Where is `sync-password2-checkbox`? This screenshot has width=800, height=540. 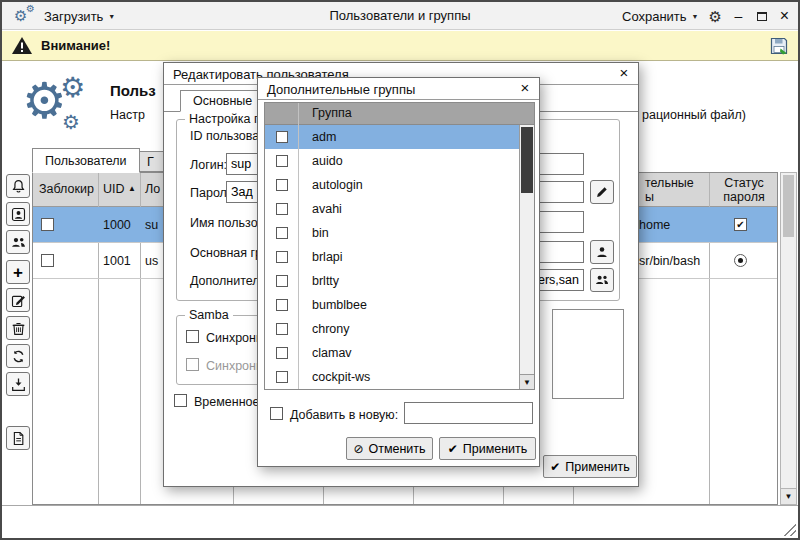
sync-password2-checkbox is located at coordinates (192, 364).